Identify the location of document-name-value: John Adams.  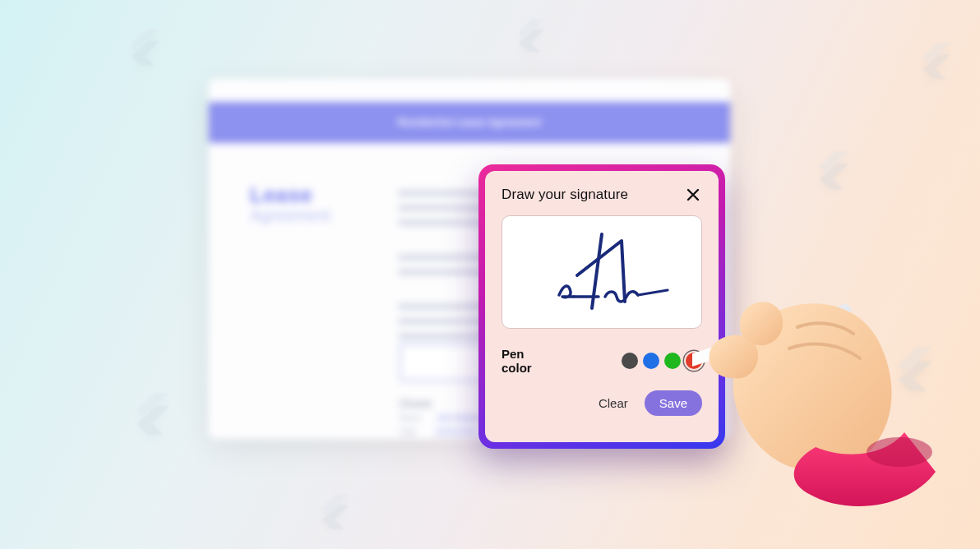
(459, 418).